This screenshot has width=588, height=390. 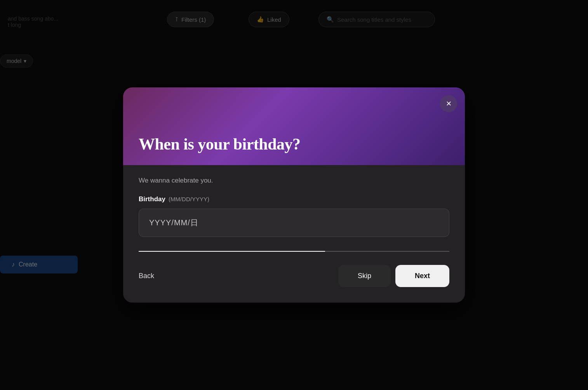 I want to click on field-label: Birthday (MM/DD/YYYY), so click(x=294, y=199).